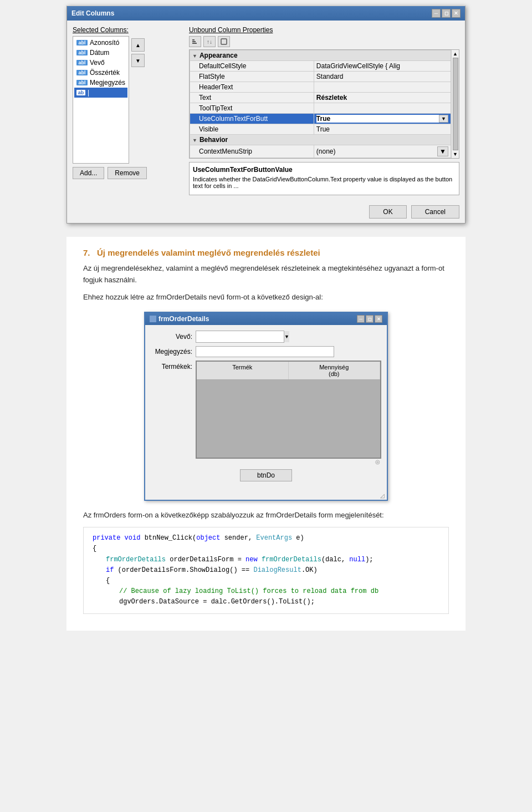  What do you see at coordinates (93, 13) in the screenshot?
I see `dialog-title: Edit Columns` at bounding box center [93, 13].